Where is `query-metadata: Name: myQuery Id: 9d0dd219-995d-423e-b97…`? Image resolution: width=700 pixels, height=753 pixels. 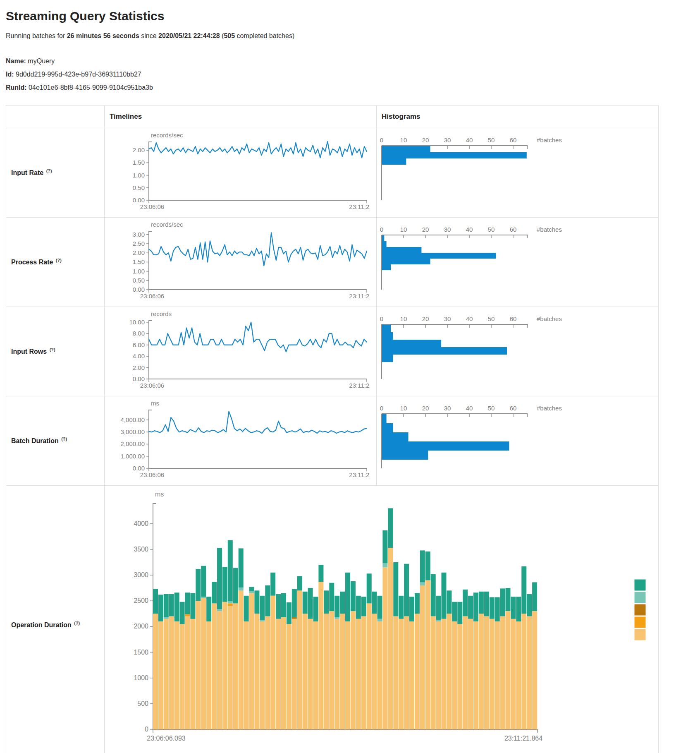
query-metadata: Name: myQuery Id: 9d0dd219-995d-423e-b97… is located at coordinates (350, 74).